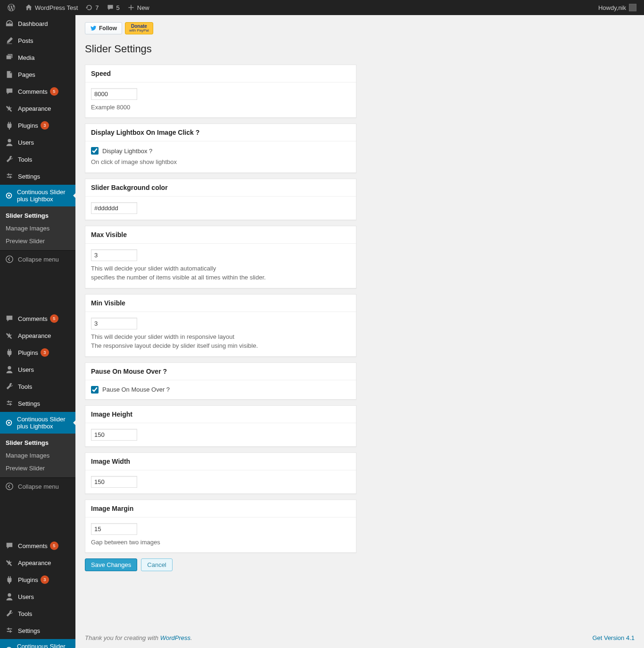 This screenshot has height=648, width=644. Describe the element at coordinates (45, 580) in the screenshot. I see `badge: 3` at that location.